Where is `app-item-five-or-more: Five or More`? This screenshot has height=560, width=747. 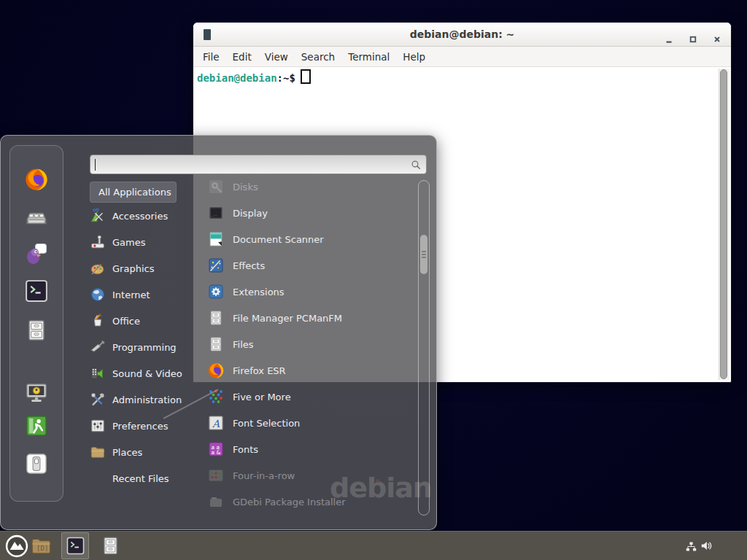
app-item-five-or-more: Five or More is located at coordinates (312, 397).